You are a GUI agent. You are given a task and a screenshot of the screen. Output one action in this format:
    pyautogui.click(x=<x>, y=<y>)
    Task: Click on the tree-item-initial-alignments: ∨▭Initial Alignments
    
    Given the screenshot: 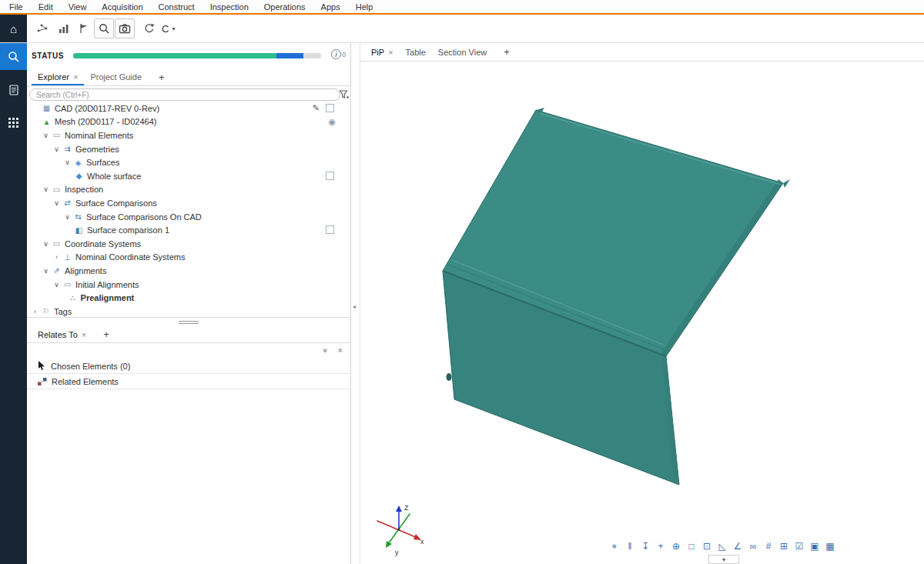 What is the action you would take?
    pyautogui.click(x=189, y=285)
    